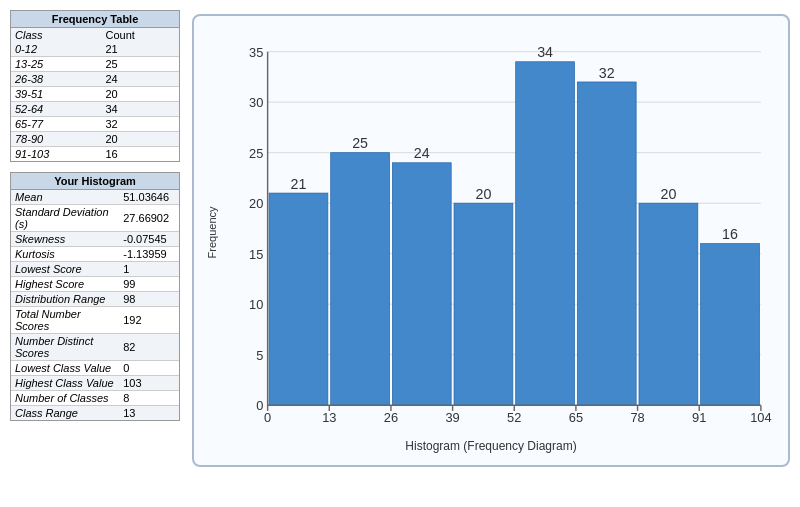  What do you see at coordinates (95, 218) in the screenshot?
I see `stats-row: Standard Deviation (s)27.66902` at bounding box center [95, 218].